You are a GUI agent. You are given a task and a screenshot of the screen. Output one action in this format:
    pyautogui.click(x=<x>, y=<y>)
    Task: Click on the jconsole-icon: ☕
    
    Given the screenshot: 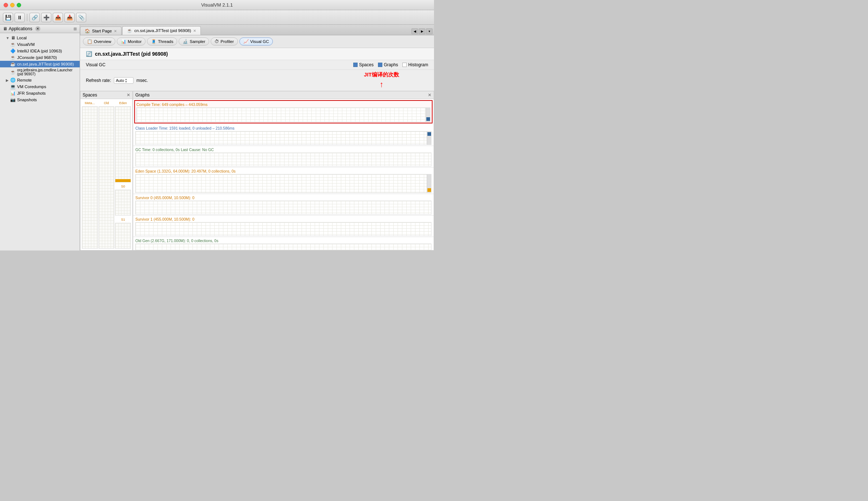 What is the action you would take?
    pyautogui.click(x=13, y=58)
    